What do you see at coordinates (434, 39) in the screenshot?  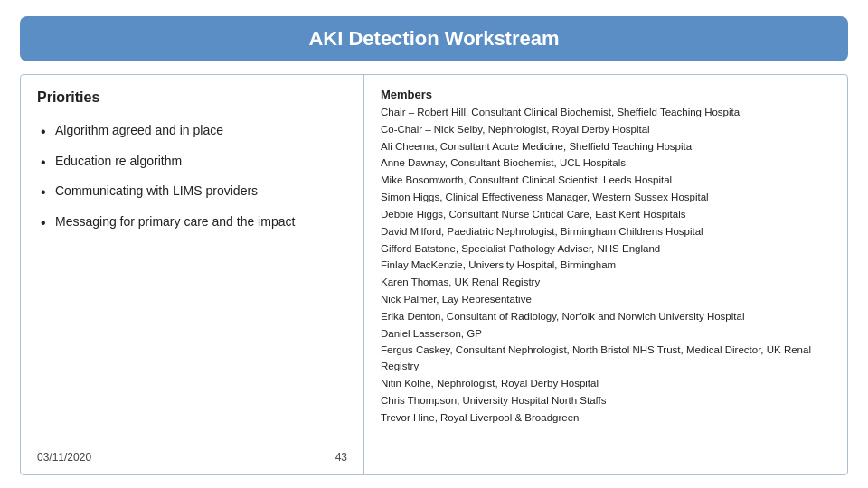 I see `header: AKI Detection Workstream` at bounding box center [434, 39].